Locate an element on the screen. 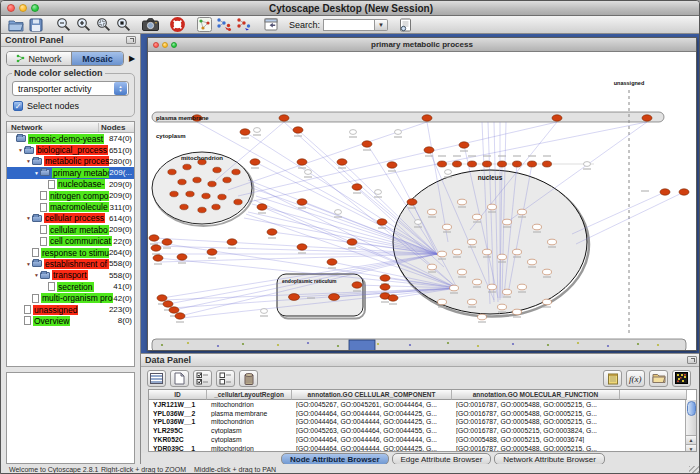 Image resolution: width=700 pixels, height=474 pixels. zoom-out-icon is located at coordinates (63, 25).